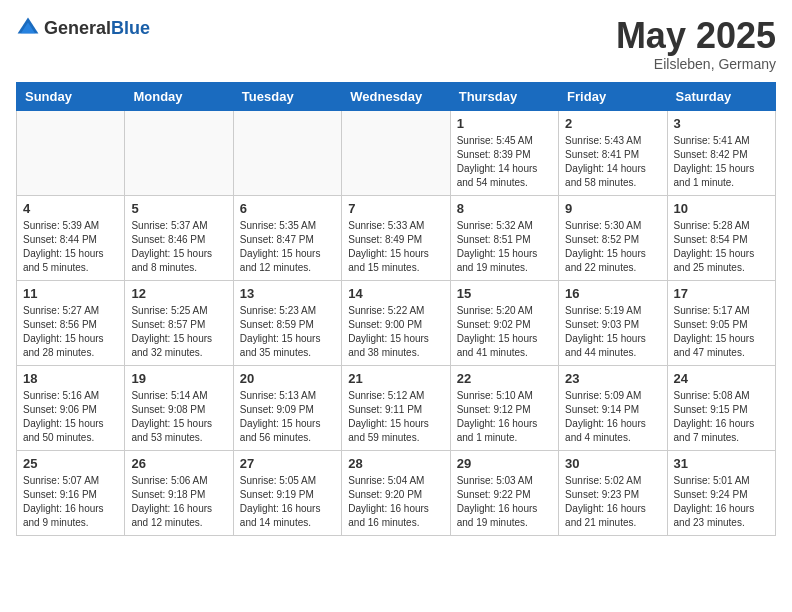  Describe the element at coordinates (613, 238) in the screenshot. I see `calendar-cell: 9Sunrise: 5:30 AM Sunset: 8:52 PM Daylig…` at that location.